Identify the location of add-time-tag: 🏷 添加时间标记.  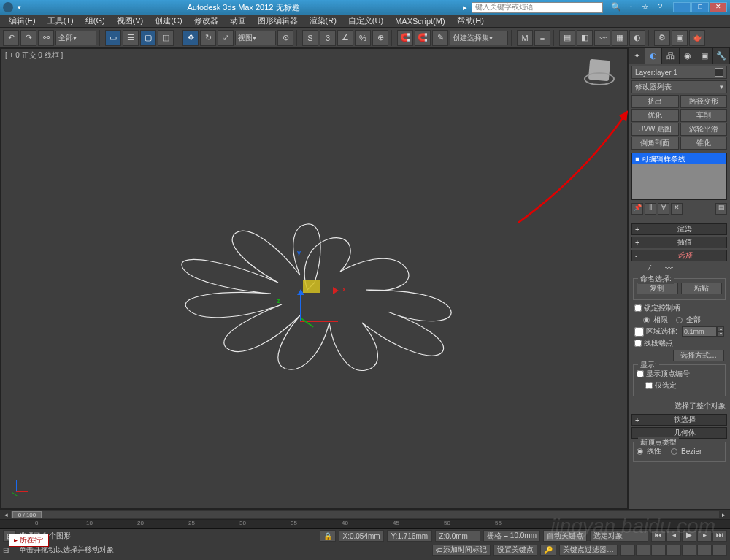
(461, 551).